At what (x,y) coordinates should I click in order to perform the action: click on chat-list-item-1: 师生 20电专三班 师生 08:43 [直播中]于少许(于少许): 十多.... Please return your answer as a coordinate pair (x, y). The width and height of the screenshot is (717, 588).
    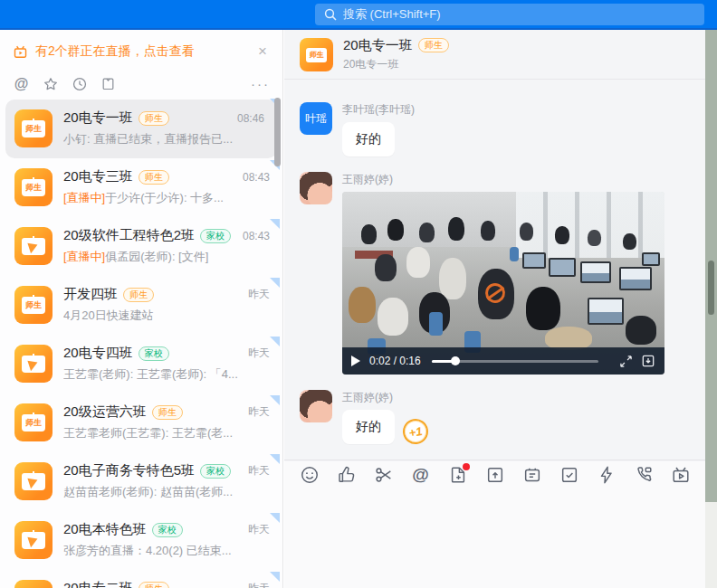
    Looking at the image, I should click on (141, 188).